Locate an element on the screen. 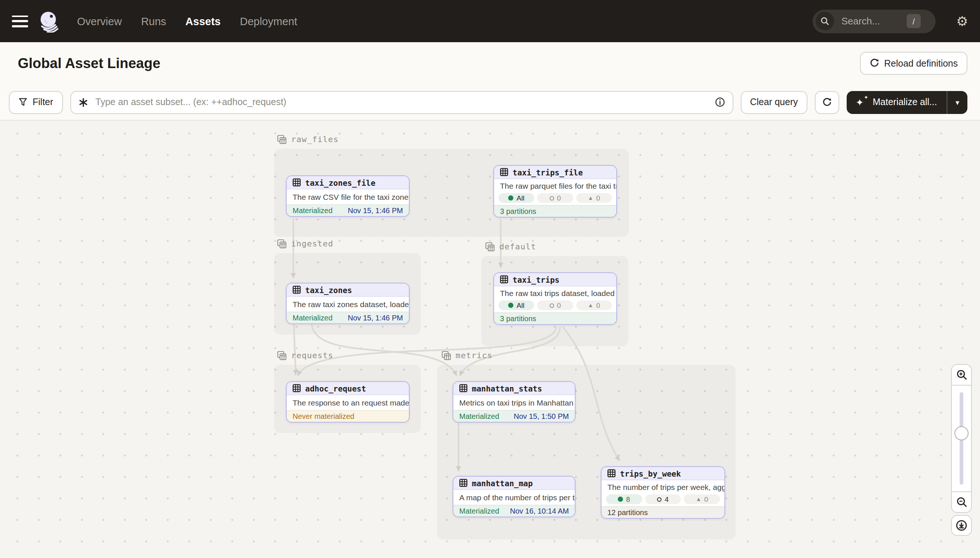  zoom-controls is located at coordinates (962, 438).